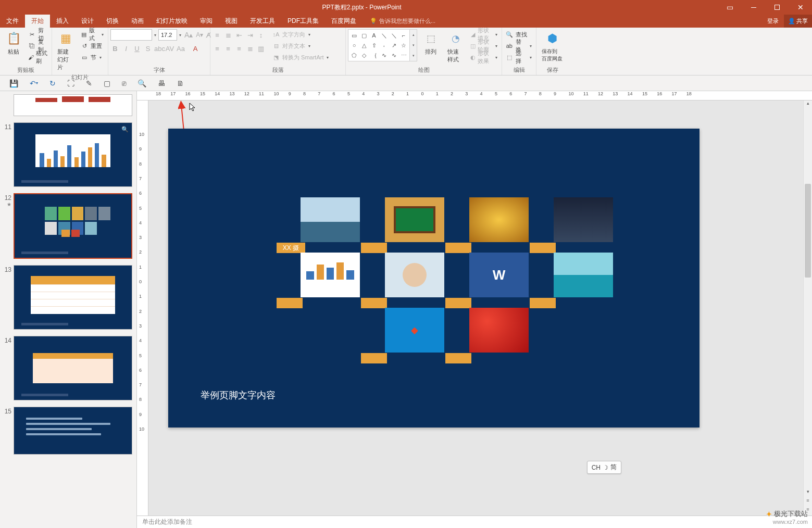 This screenshot has width=812, height=528. What do you see at coordinates (344, 21) in the screenshot?
I see `tab-baidu-netdisk: 百度网盘` at bounding box center [344, 21].